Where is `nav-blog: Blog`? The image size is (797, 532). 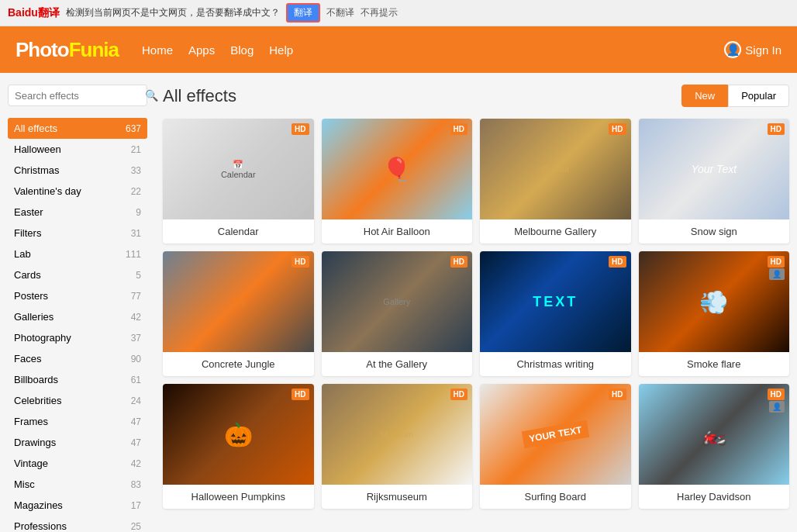
nav-blog: Blog is located at coordinates (242, 50).